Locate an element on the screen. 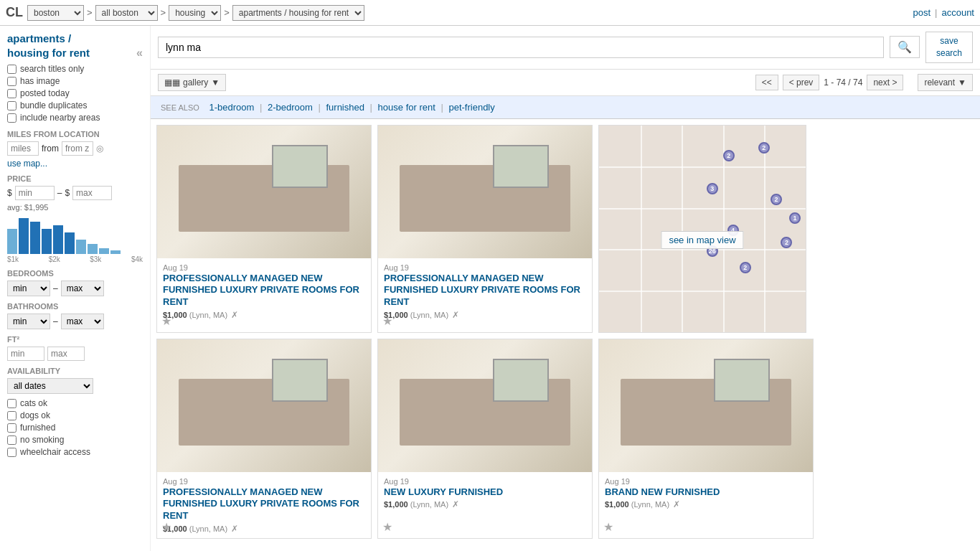 This screenshot has height=551, width=980. bathrooms-min-select: min11.52 is located at coordinates (29, 321).